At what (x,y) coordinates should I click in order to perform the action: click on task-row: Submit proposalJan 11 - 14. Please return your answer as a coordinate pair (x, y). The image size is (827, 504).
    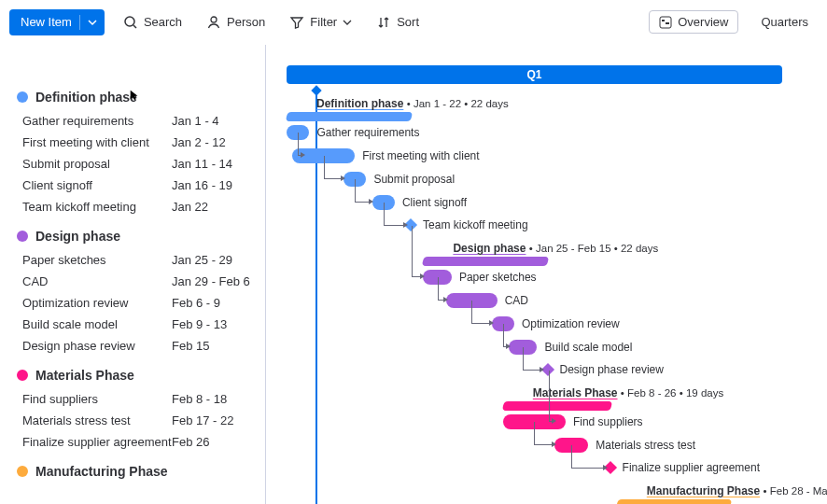
    Looking at the image, I should click on (133, 164).